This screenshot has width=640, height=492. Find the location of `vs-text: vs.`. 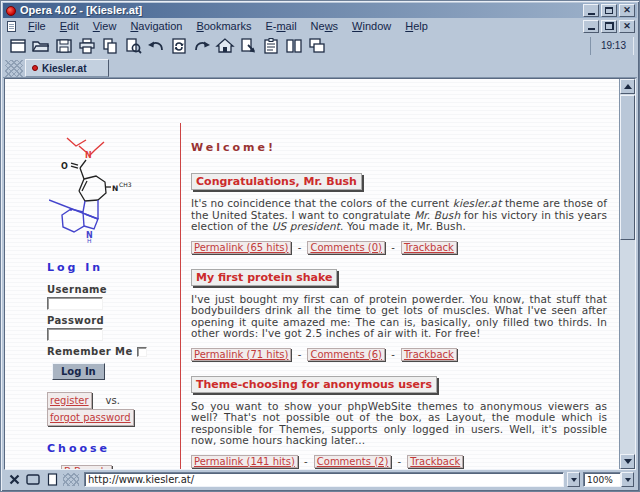

vs-text: vs. is located at coordinates (113, 400).